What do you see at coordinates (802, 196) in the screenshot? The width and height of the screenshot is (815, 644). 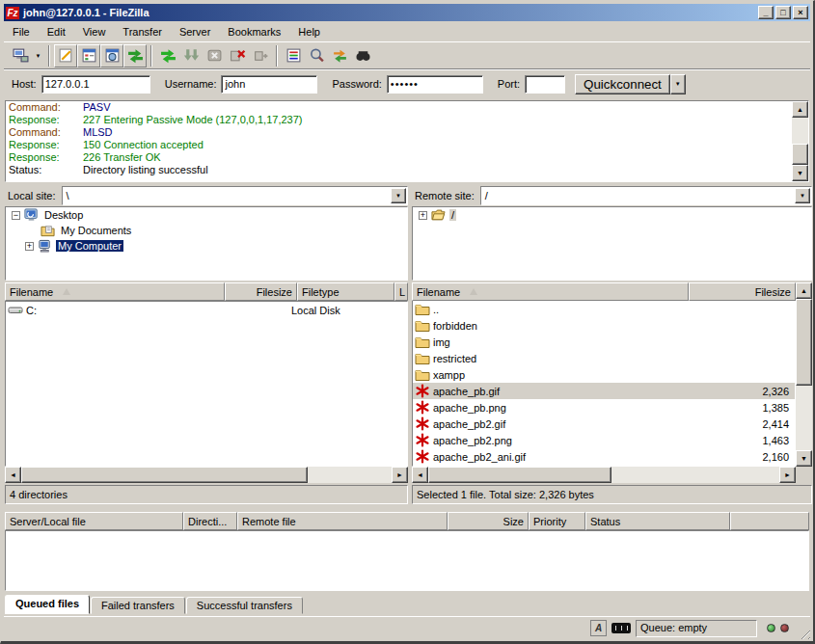 I see `remote-site-dropdown-icon: ▼` at bounding box center [802, 196].